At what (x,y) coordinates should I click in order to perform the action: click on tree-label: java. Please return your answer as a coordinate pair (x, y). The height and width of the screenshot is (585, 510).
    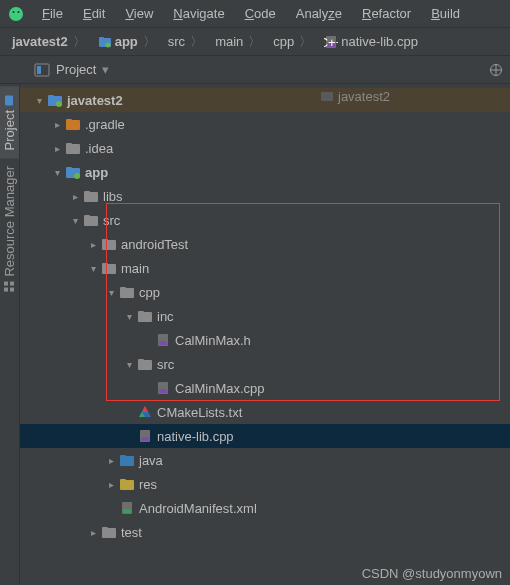
    Looking at the image, I should click on (151, 460).